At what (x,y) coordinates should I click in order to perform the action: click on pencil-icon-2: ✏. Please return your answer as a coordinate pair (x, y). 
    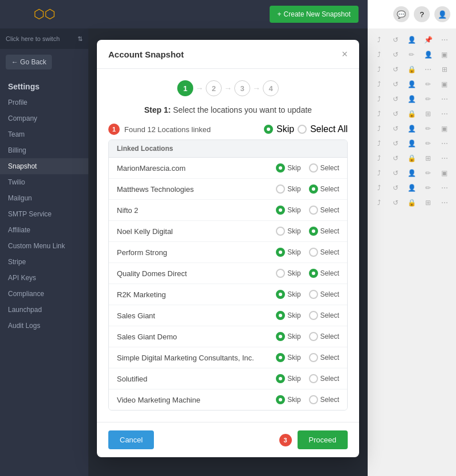
    Looking at the image, I should click on (428, 129).